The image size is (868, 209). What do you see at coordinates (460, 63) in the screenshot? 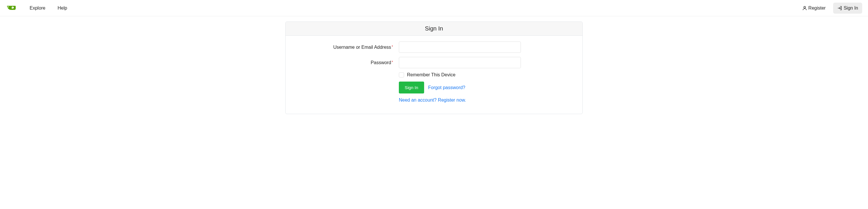
I see `password-input-col` at bounding box center [460, 63].